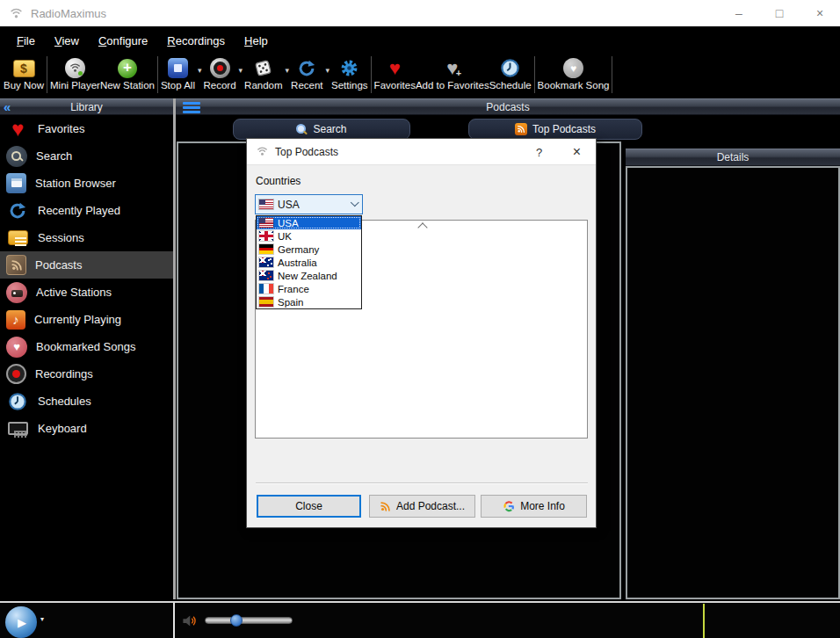 Image resolution: width=840 pixels, height=638 pixels. Describe the element at coordinates (508, 107) in the screenshot. I see `podcasts-panel-header: Podcasts` at that location.